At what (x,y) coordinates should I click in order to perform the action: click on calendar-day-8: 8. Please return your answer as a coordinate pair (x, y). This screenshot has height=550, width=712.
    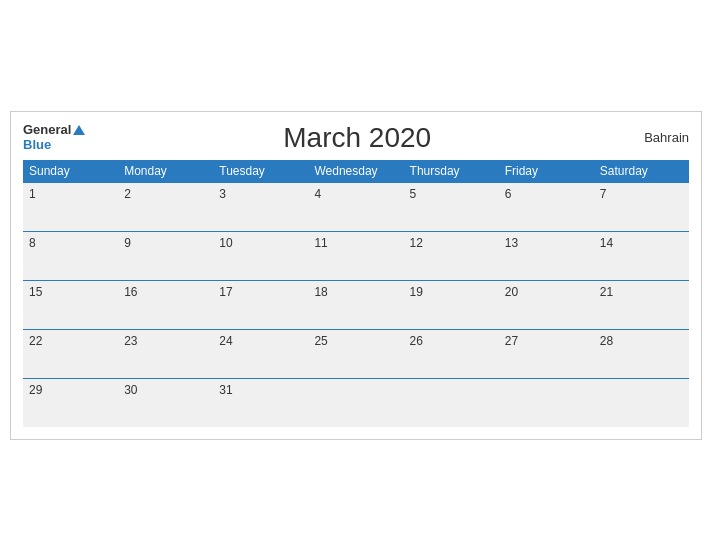
    Looking at the image, I should click on (70, 256).